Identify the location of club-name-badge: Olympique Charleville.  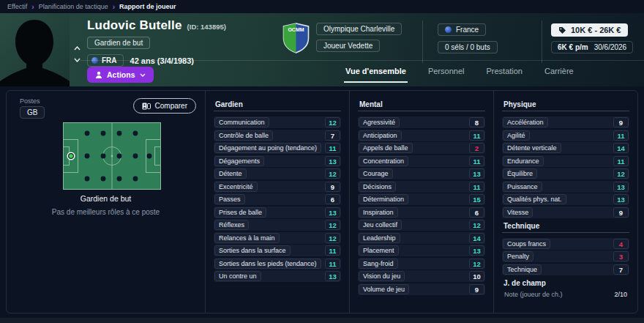
(359, 29).